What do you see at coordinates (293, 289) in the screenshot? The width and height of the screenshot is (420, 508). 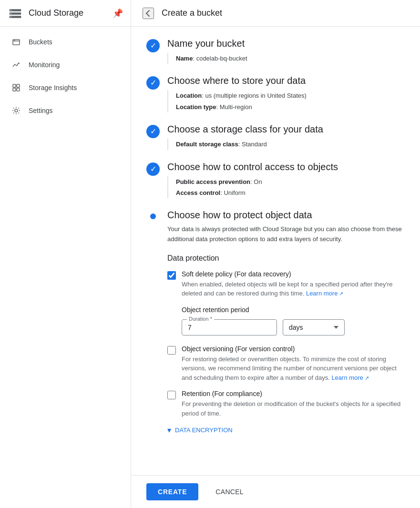 I see `soft-delete-desc: When enabled, deleted objects will be ke…` at bounding box center [293, 289].